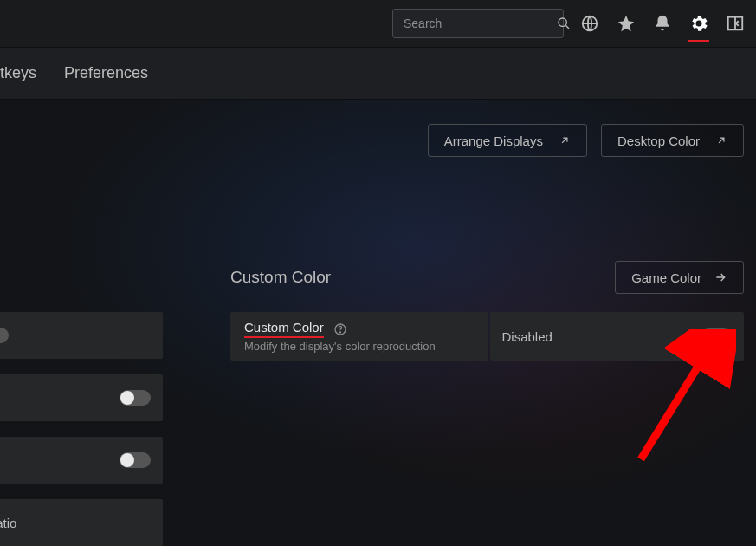 Image resolution: width=756 pixels, height=546 pixels. I want to click on toggle-knob, so click(708, 336).